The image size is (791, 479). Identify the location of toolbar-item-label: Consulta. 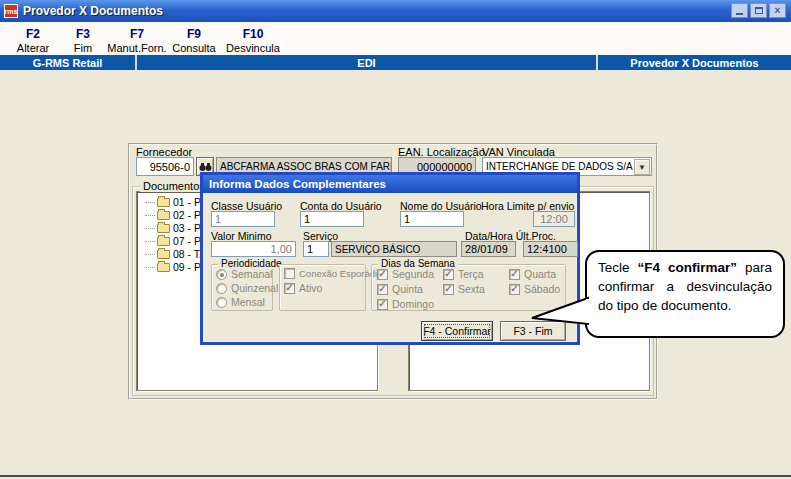
(194, 48).